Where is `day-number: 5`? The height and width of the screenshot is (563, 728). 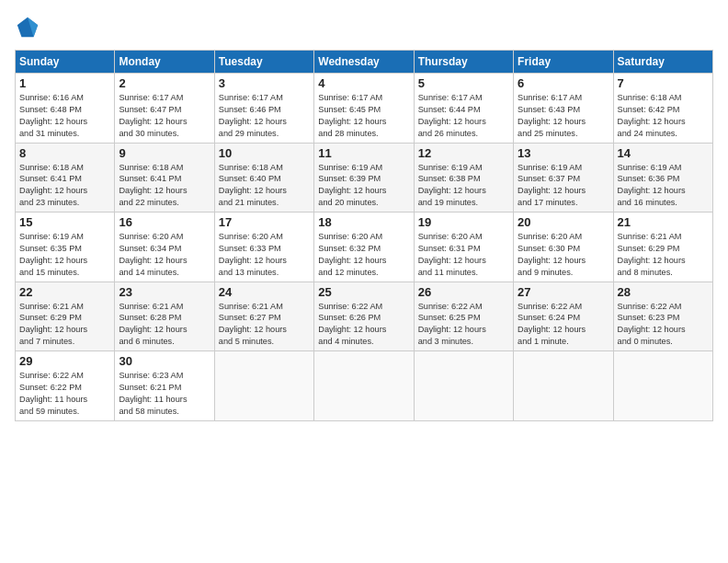
day-number: 5 is located at coordinates (463, 83).